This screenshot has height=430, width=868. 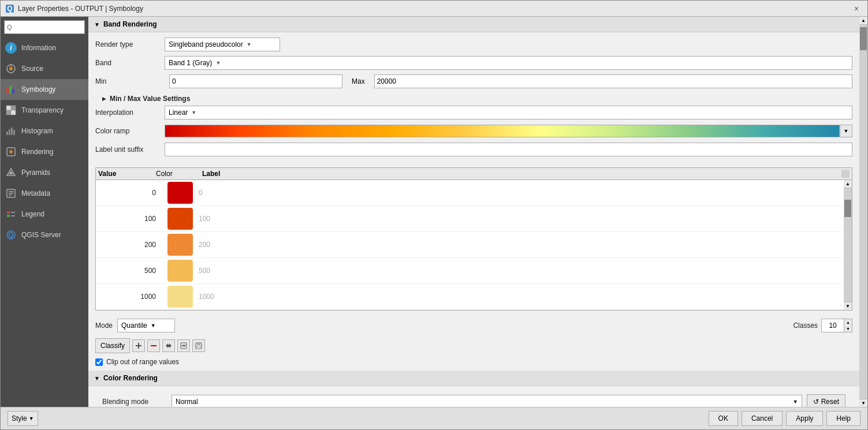 I want to click on interpolation-label: Interpolation, so click(x=130, y=113).